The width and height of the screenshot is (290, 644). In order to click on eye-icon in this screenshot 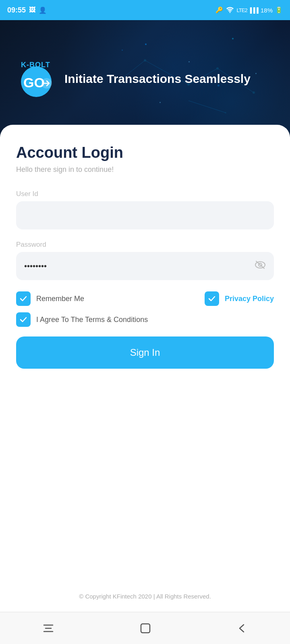, I will do `click(260, 266)`.